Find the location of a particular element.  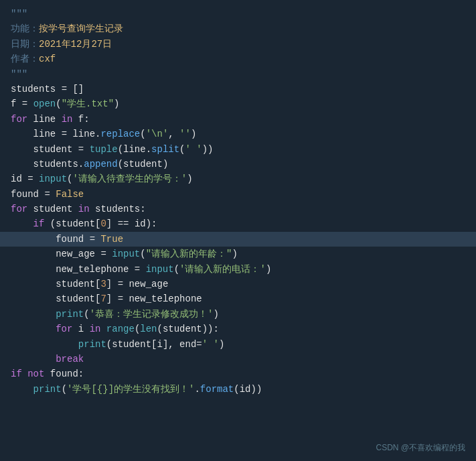

code-line-9: line = line.replace('\n', '') is located at coordinates (238, 134).